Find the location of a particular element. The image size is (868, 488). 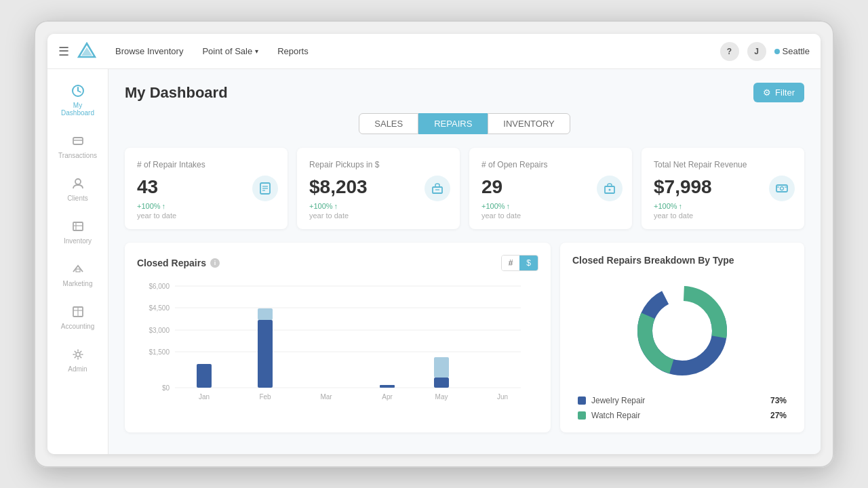

top-navigation: ☰ Browse Inventory Point of Sale ▾ Repor… is located at coordinates (434, 52).